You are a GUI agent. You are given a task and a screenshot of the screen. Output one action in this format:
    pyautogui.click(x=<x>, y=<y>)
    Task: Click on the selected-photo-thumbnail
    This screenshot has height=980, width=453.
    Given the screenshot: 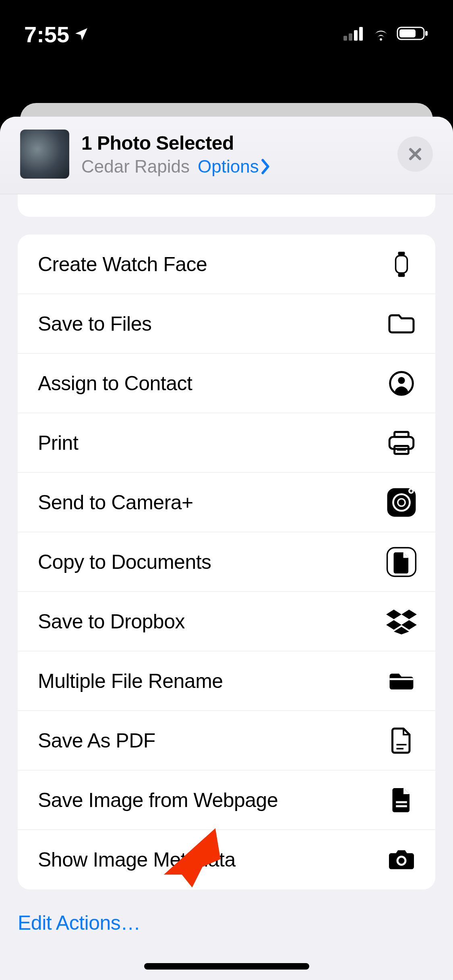 What is the action you would take?
    pyautogui.click(x=45, y=154)
    